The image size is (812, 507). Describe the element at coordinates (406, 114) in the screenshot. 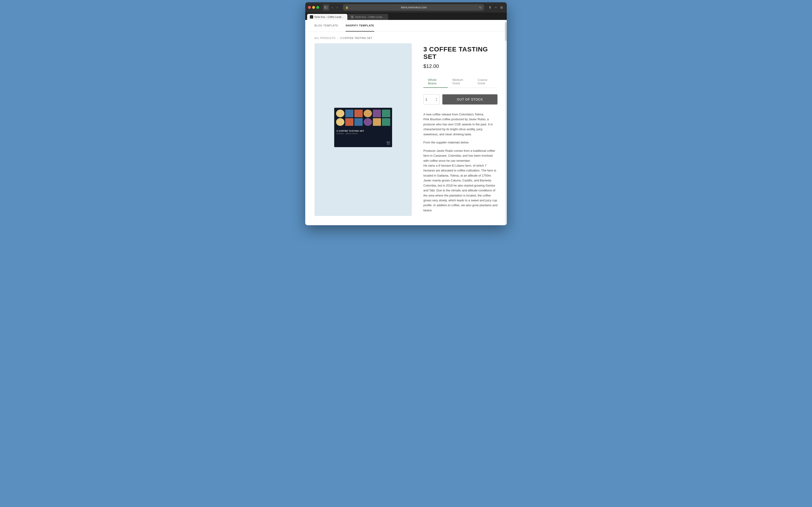

I see `browser-window: ‹ › 🔒 items.kevinskuo.com ↻ ⬆ ＋ ⊞ K Kevi…` at that location.